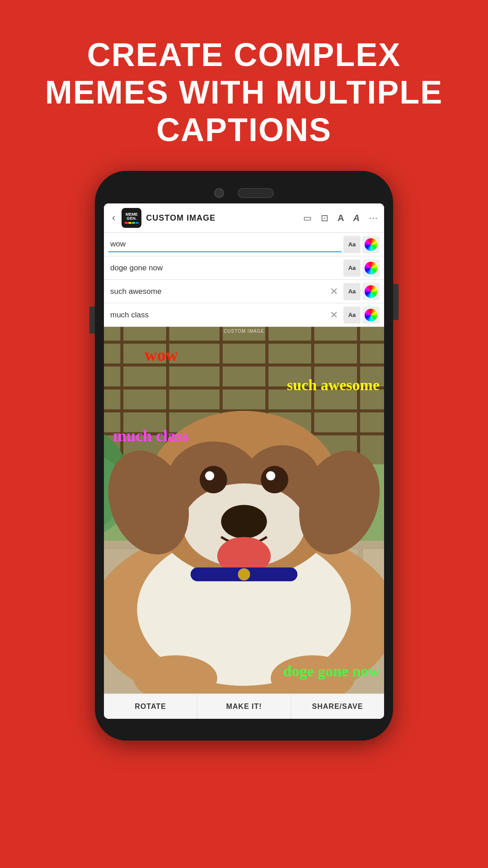  What do you see at coordinates (352, 315) in the screenshot?
I see `caption-font-btn-4: Aa` at bounding box center [352, 315].